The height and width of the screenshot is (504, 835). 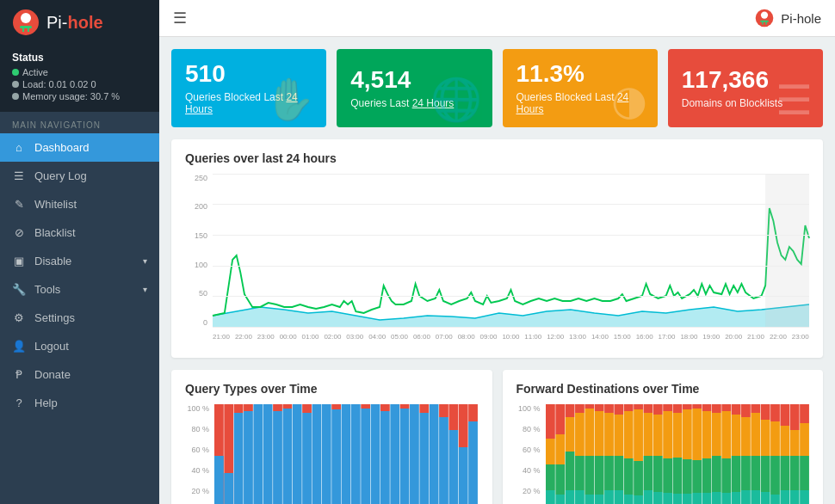 I want to click on status-box: Status Active Load: 0.01 0.02 0 Memory u…, so click(x=79, y=78).